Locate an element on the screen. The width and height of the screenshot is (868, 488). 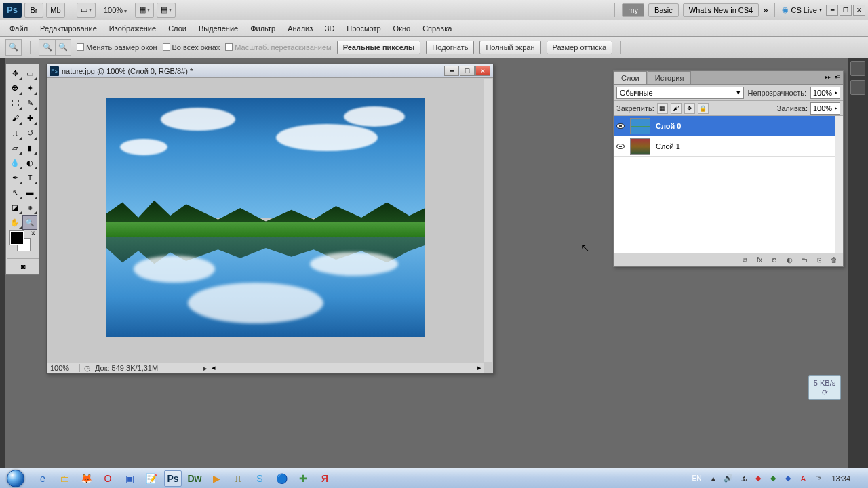
wand-tool: ✦ is located at coordinates (30, 88).